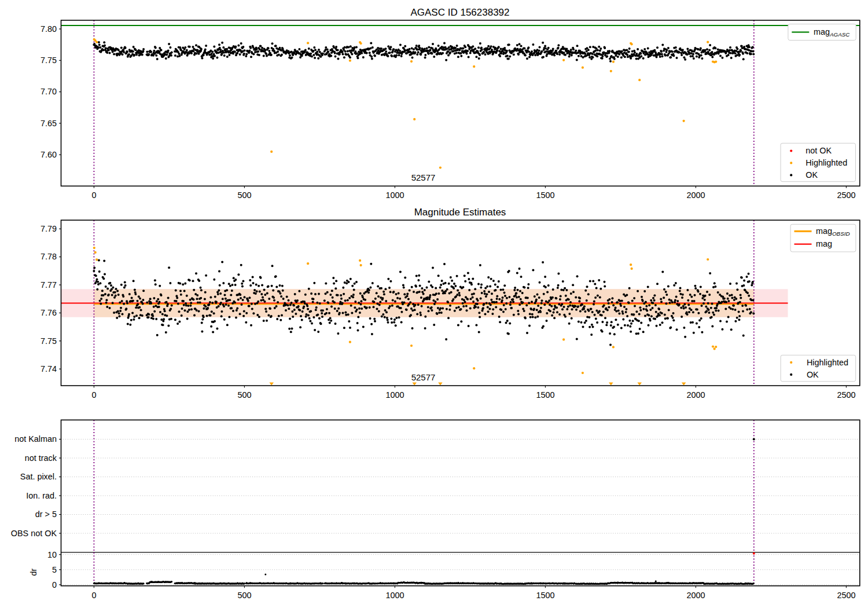 Image resolution: width=868 pixels, height=608 pixels. What do you see at coordinates (49, 29) in the screenshot?
I see `svg-text: 7.80` at bounding box center [49, 29].